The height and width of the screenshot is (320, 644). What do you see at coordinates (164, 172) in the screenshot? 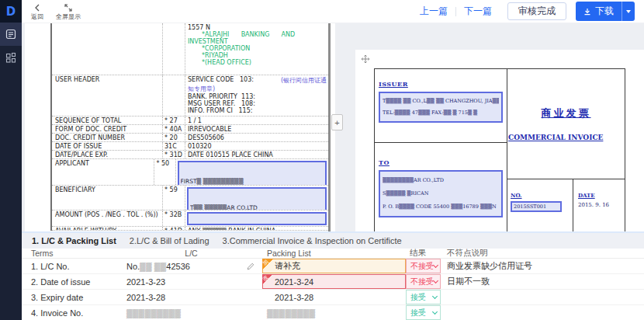
I see `field-tag: * 50` at bounding box center [164, 172].